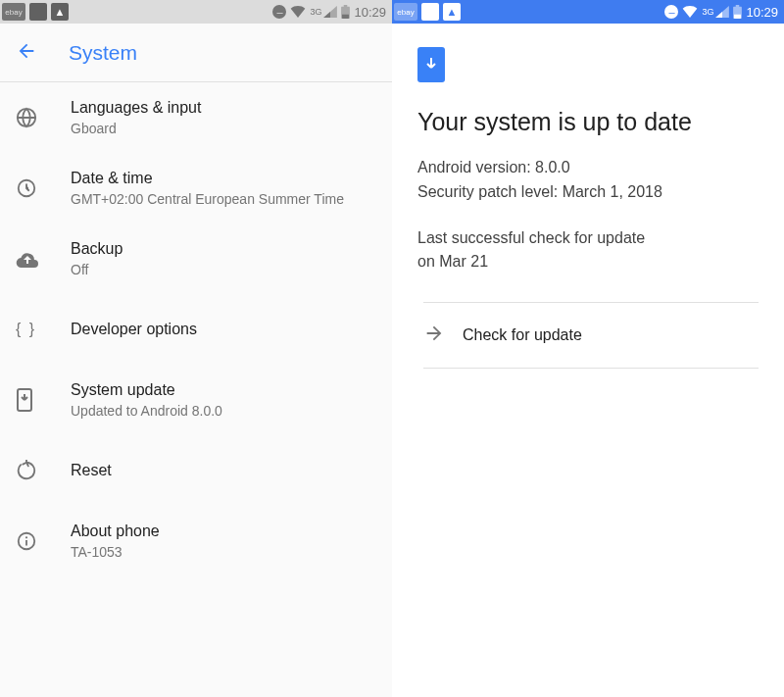 This screenshot has height=697, width=784. Describe the element at coordinates (591, 335) in the screenshot. I see `check-for-update-button: Check for update` at that location.